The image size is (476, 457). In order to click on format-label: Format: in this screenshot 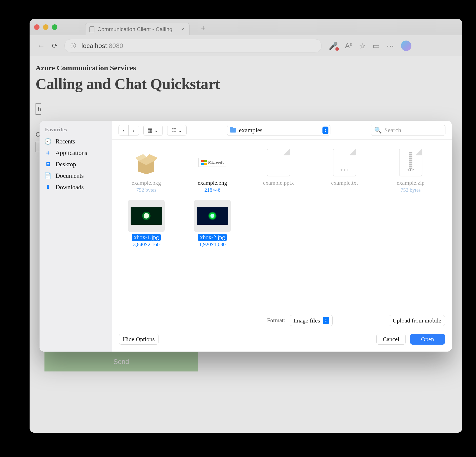, I will do `click(276, 320)`.